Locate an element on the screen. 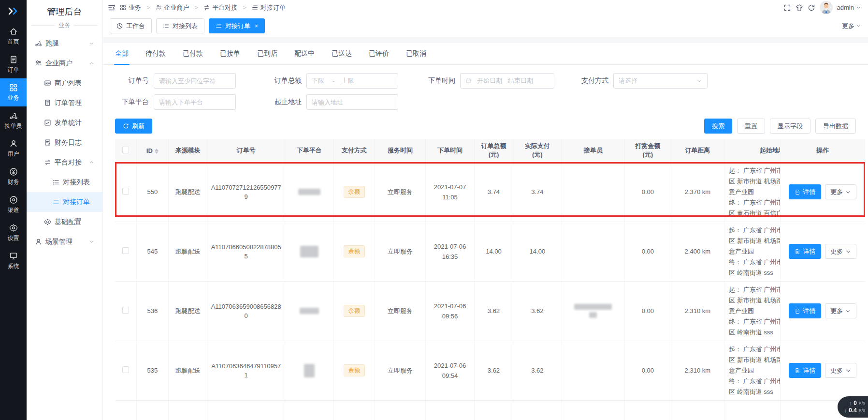 Image resolution: width=868 pixels, height=420 pixels. show-fields-button: 显示字段 is located at coordinates (790, 126).